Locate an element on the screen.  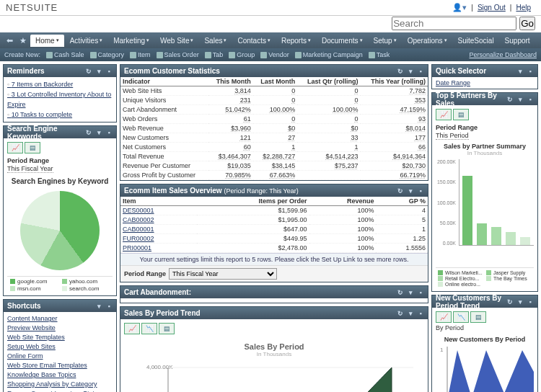
date-range-link: Date Range is located at coordinates (453, 83).